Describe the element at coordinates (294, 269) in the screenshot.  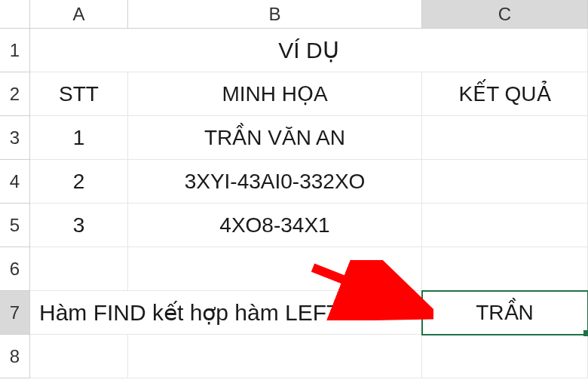
I see `row-6: 6` at that location.